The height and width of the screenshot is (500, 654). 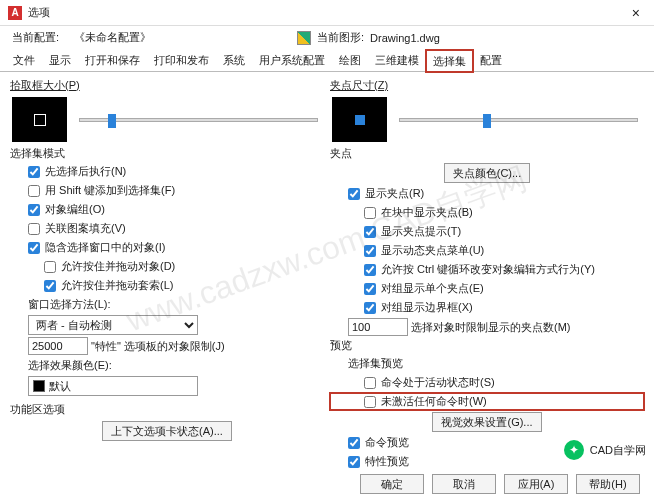 I want to click on context-tab-states-button: 上下文选项卡状态(A)..., so click(x=167, y=431).